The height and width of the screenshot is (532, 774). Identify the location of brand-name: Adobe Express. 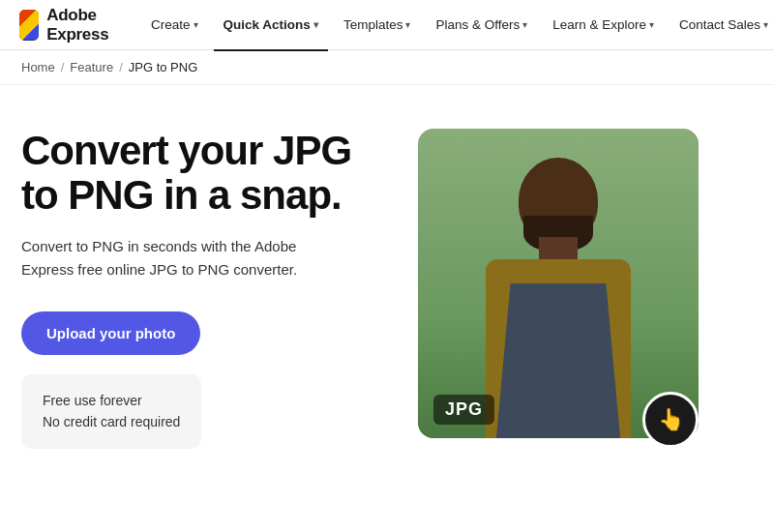
(83, 25).